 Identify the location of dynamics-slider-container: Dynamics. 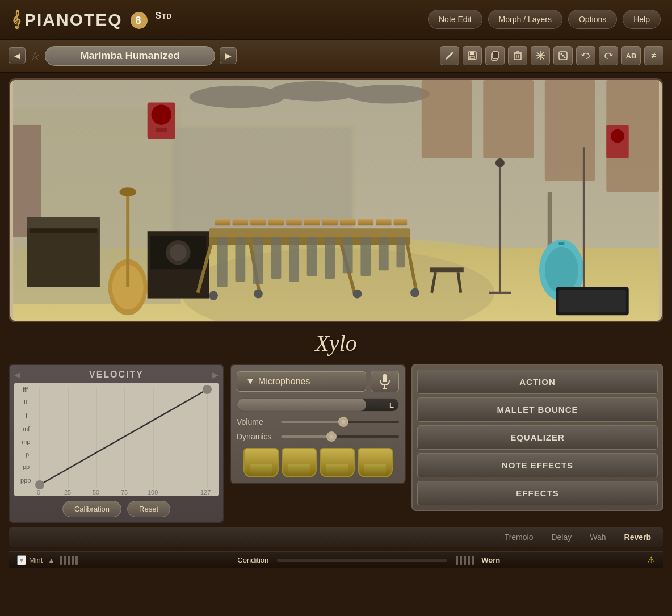
(318, 437).